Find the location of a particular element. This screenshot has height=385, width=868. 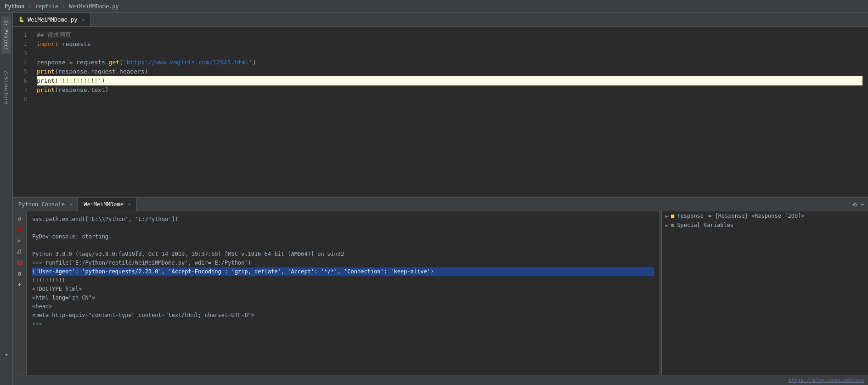

output-line-1: sys.path.extend(['E:\\Python', 'E:/Pytho… is located at coordinates (343, 220).